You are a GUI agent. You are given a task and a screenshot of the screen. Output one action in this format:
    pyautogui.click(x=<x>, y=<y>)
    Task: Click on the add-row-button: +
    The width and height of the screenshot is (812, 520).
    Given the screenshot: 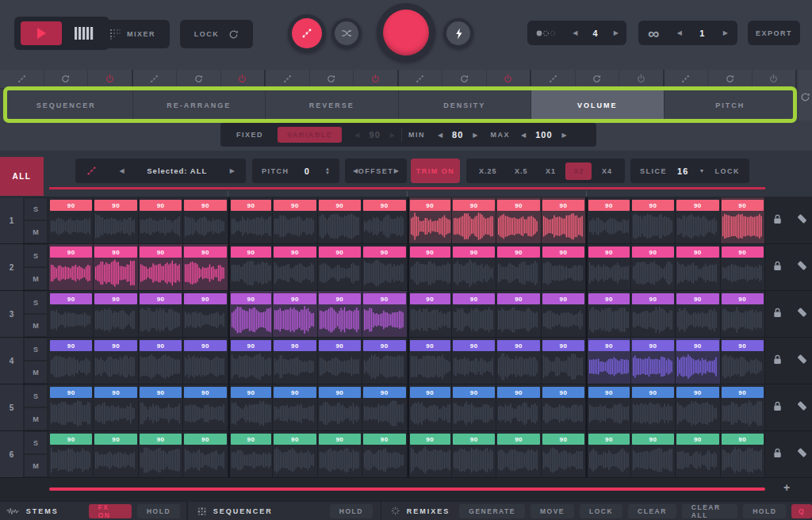 What is the action you would take?
    pyautogui.click(x=787, y=488)
    